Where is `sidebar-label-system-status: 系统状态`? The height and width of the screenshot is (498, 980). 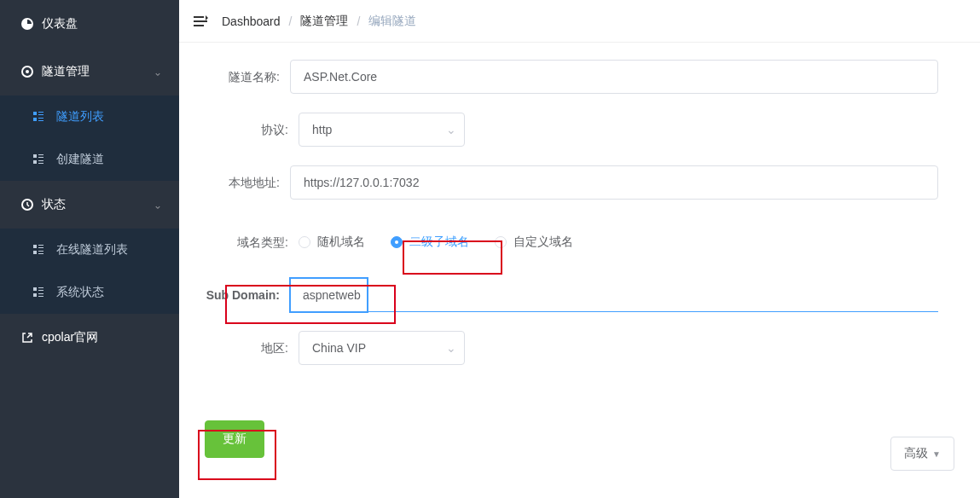 sidebar-label-system-status: 系统状态 is located at coordinates (80, 292).